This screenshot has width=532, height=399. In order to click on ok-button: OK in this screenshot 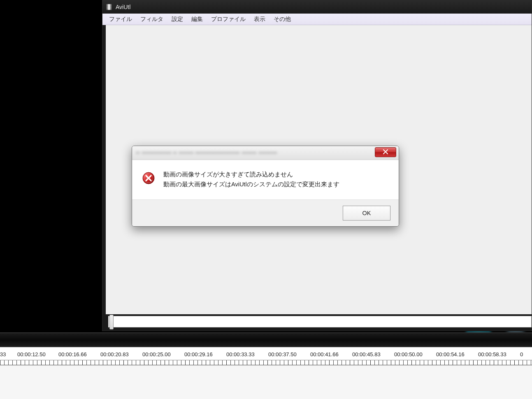, I will do `click(367, 213)`.